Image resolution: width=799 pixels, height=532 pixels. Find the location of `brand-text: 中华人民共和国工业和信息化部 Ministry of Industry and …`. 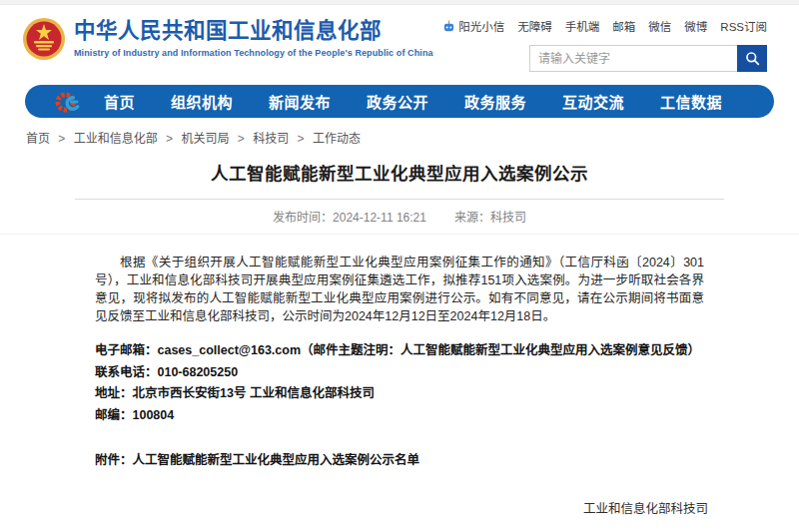

brand-text: 中华人民共和国工业和信息化部 Ministry of Industry and … is located at coordinates (254, 37).